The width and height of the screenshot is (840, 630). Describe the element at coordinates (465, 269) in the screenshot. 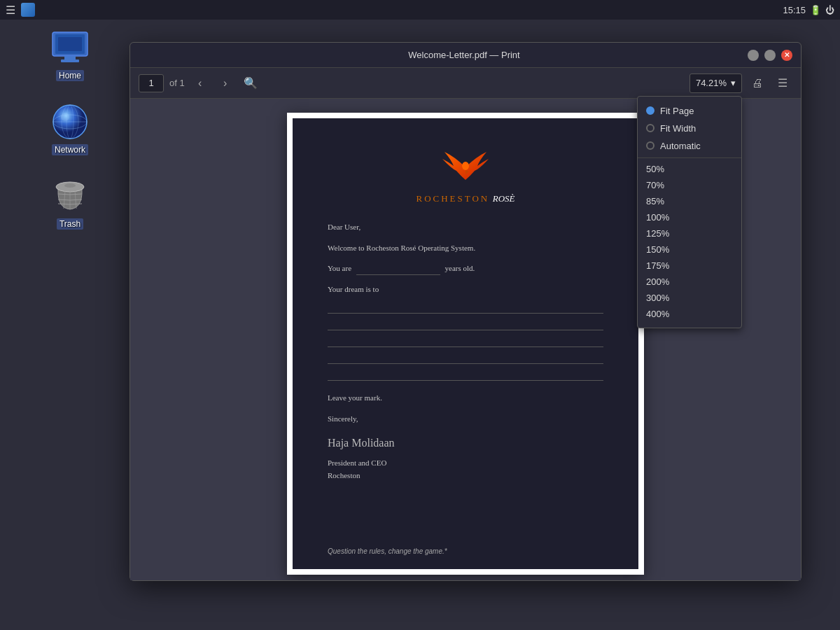

I see `pdf-age-line: You are years old.` at that location.